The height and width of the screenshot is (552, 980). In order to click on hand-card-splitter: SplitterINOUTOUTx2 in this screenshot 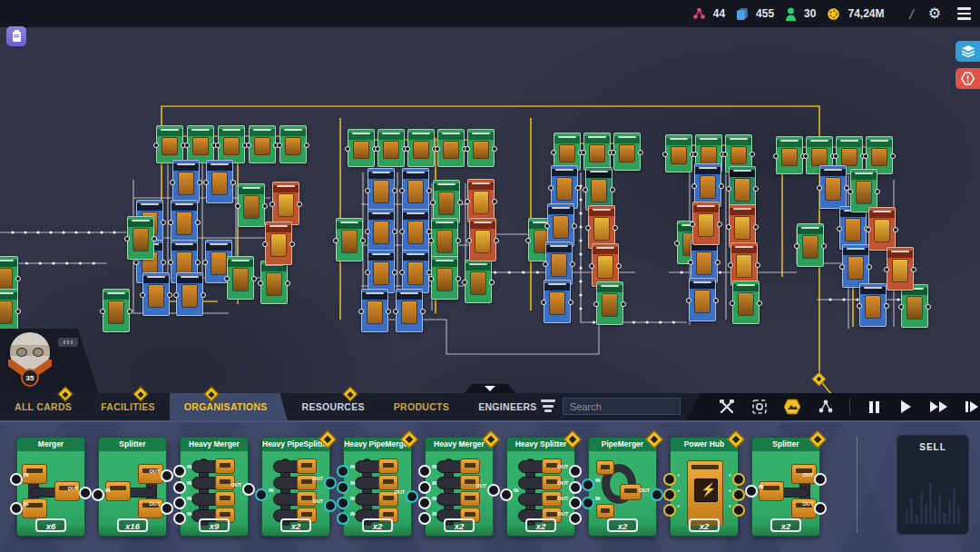, I will do `click(786, 487)`.